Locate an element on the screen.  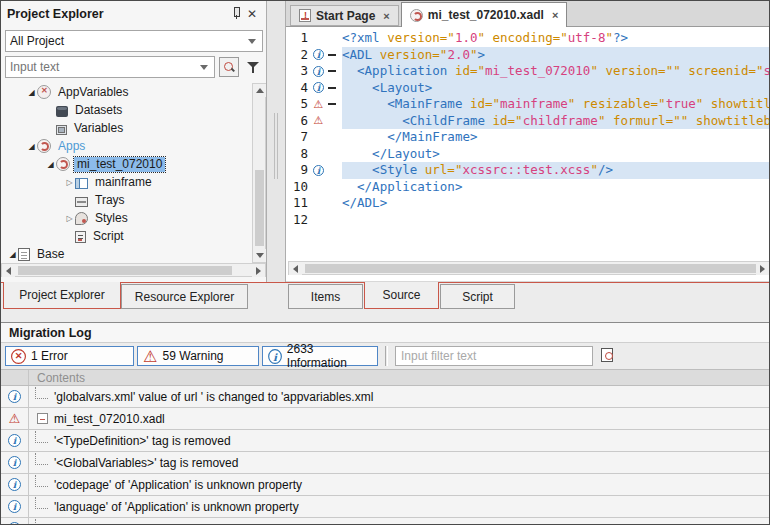
tree-item-label: Script is located at coordinates (108, 236).